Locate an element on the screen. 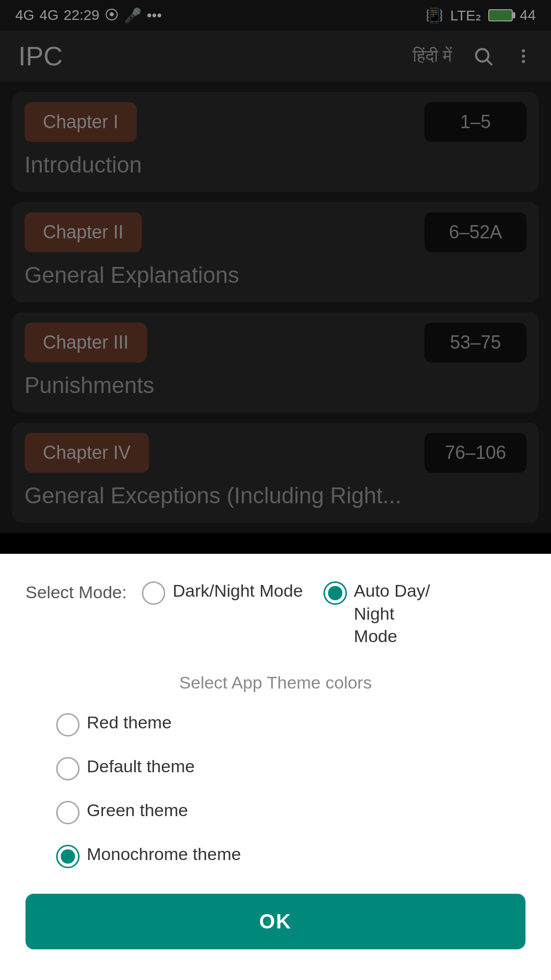  chapter-title-2: General Explanations is located at coordinates (132, 275).